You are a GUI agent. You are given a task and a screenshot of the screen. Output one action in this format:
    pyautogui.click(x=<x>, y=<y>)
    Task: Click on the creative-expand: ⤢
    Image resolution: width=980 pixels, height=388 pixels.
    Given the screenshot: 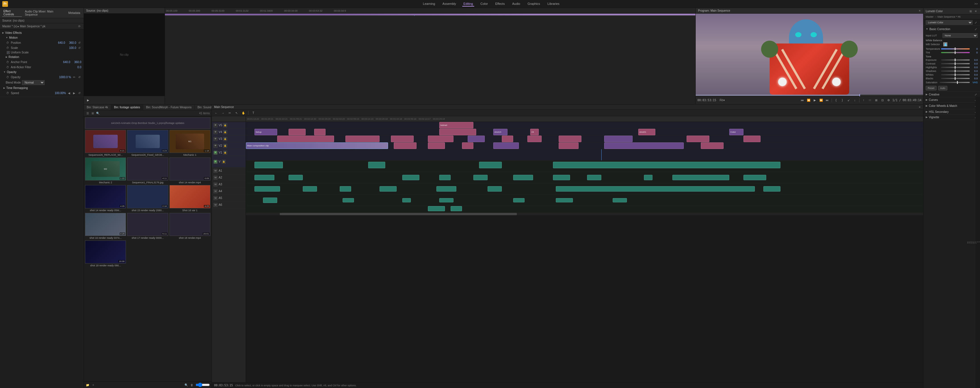 What is the action you would take?
    pyautogui.click(x=976, y=94)
    